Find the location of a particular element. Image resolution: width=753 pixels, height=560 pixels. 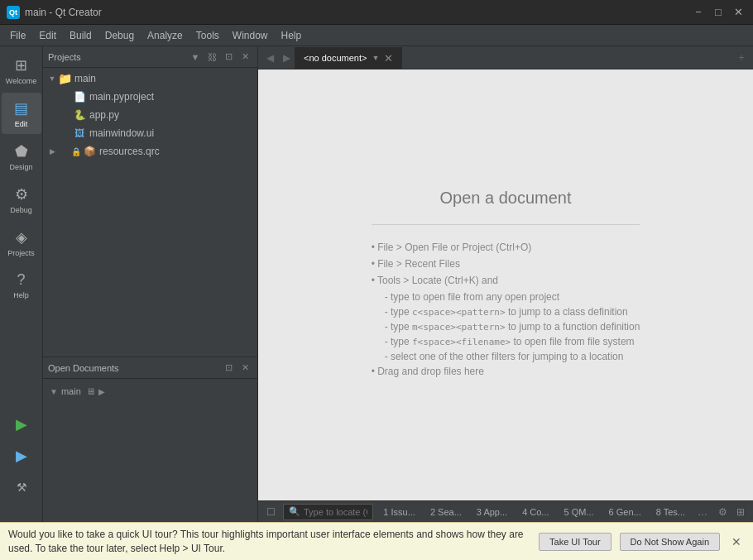

sidebar-debug-label: Debug is located at coordinates (22, 210).